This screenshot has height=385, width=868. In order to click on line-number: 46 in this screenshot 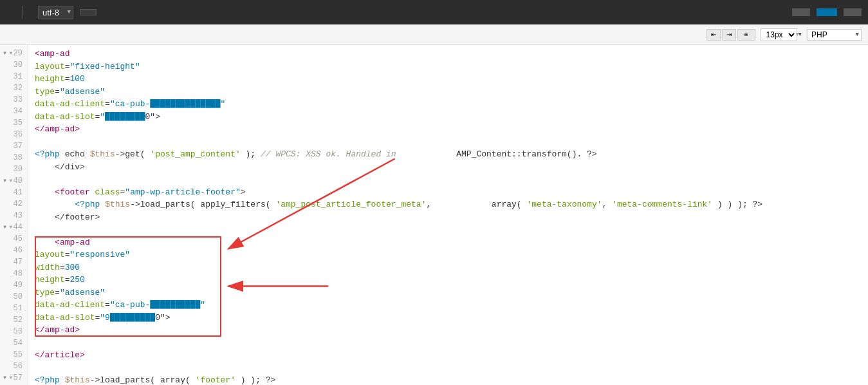, I will do `click(14, 250)`.